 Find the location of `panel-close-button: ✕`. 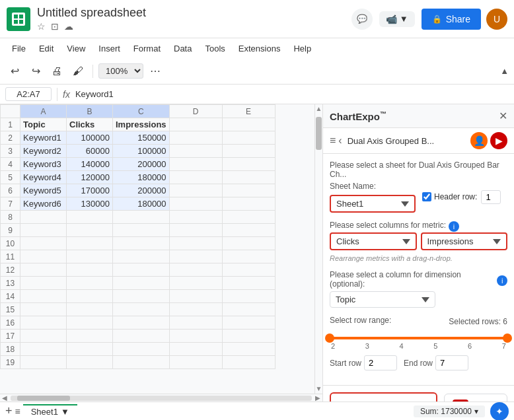

panel-close-button: ✕ is located at coordinates (503, 116).